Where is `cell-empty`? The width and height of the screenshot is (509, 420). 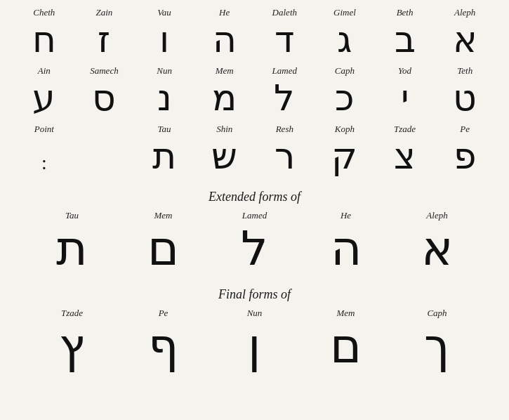 cell-empty is located at coordinates (104, 124).